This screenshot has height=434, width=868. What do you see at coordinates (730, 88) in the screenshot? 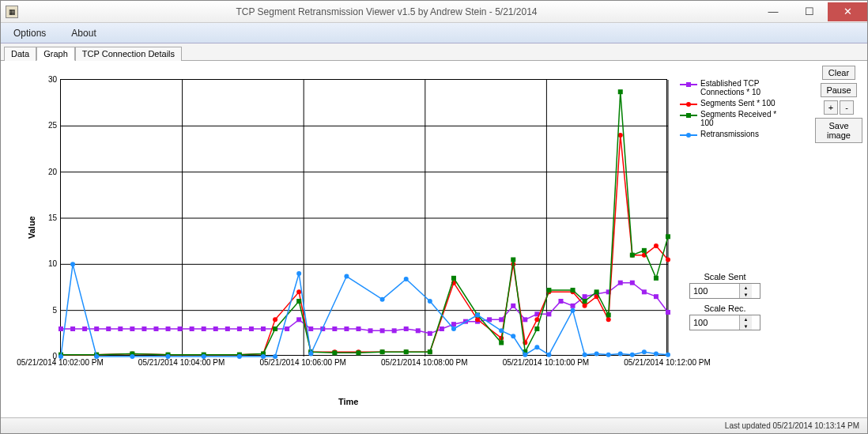
I see `legend-item-established: Established TCP Connections * 10` at bounding box center [730, 88].